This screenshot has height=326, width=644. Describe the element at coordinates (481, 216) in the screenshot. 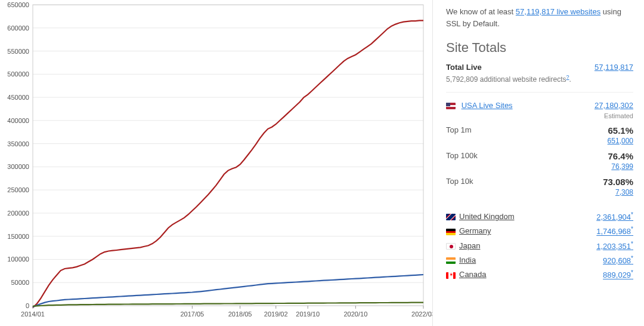

I see `country-name-wrap: United Kingdom` at that location.